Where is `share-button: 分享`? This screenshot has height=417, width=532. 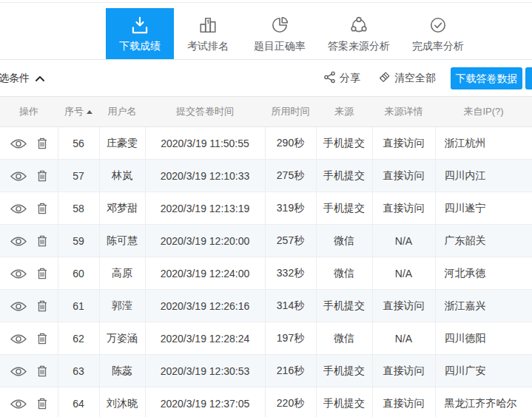 share-button: 分享 is located at coordinates (342, 78).